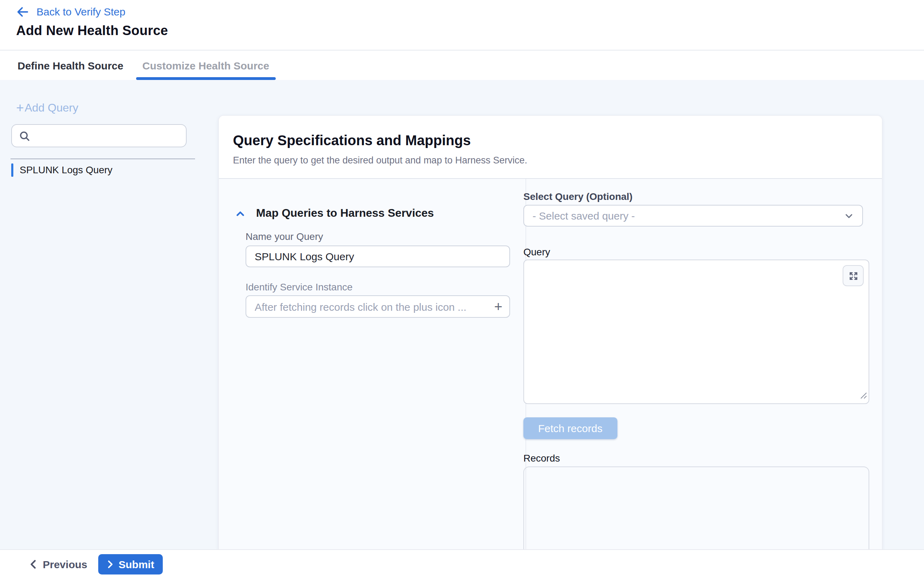 The image size is (924, 578). Describe the element at coordinates (70, 65) in the screenshot. I see `tab-define-health-source: Define Health Source` at that location.